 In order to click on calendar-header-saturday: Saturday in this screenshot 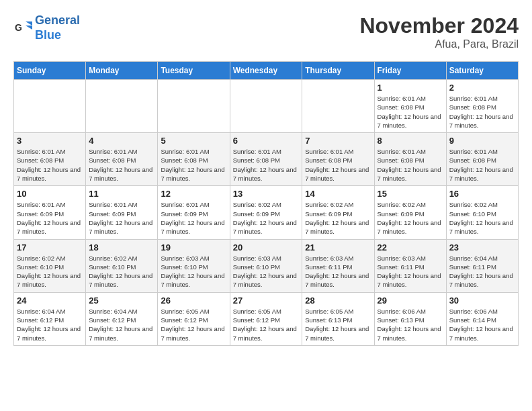, I will do `click(482, 71)`.